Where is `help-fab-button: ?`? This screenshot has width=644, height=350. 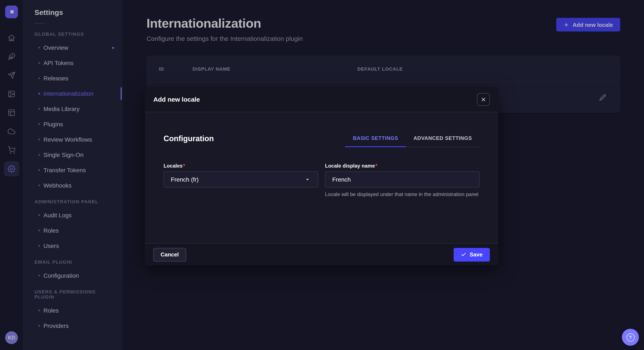 help-fab-button: ? is located at coordinates (630, 337).